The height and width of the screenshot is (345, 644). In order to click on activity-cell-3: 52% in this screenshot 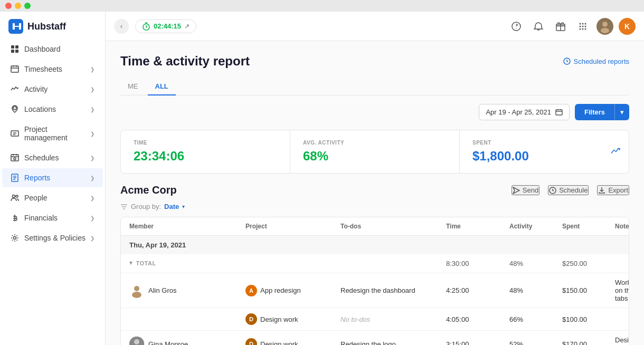, I will do `click(536, 343)`.